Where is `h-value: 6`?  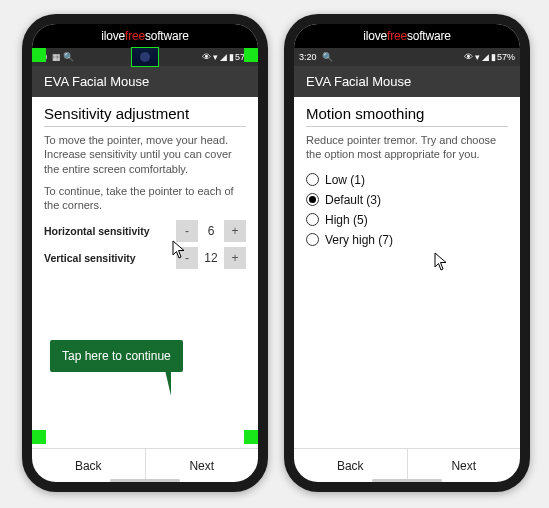 h-value: 6 is located at coordinates (211, 231).